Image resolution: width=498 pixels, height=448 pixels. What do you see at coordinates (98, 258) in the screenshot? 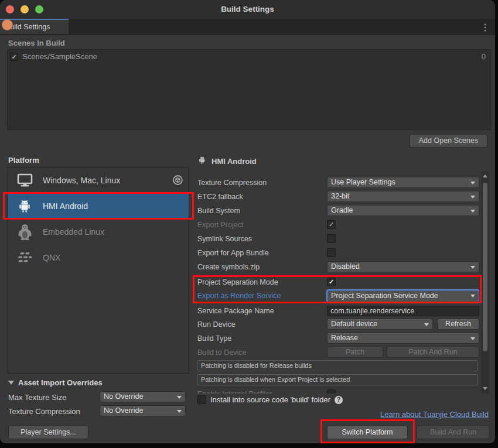
I see `platform-item-qnx: QNX` at bounding box center [98, 258].